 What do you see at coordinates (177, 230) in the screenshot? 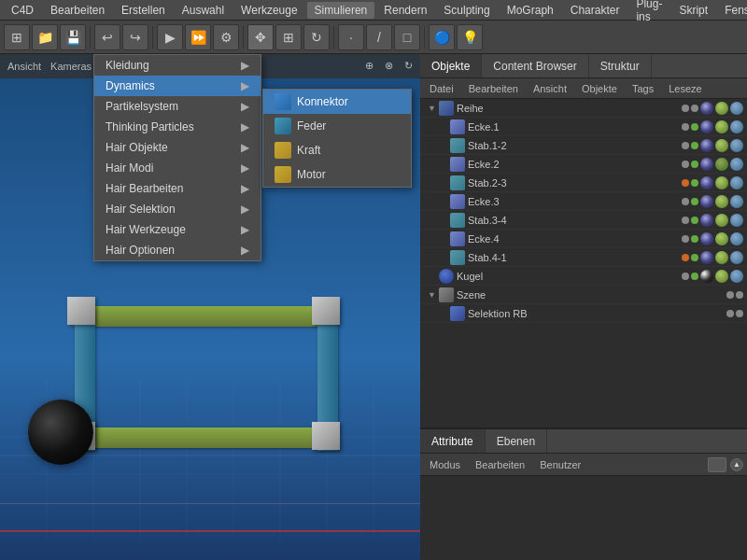
I see `menu-hair-werkzeuge: Hair Werkzeuge ▶` at bounding box center [177, 230].